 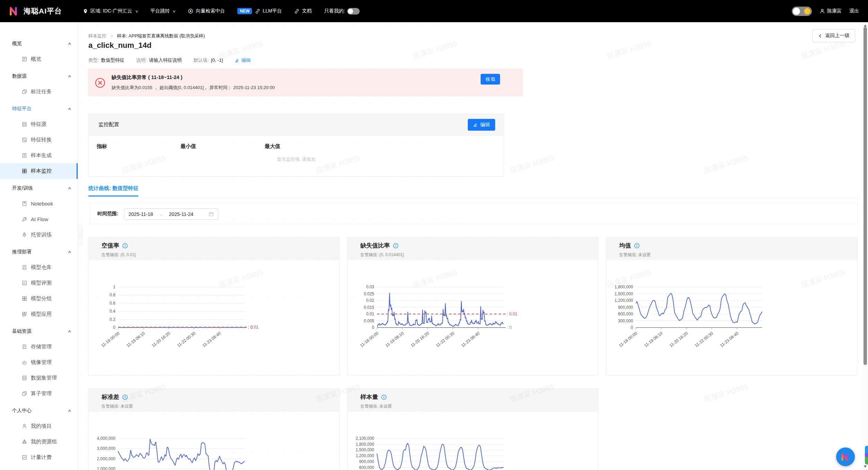 I want to click on sidebar-item-我的项目: 我的项目, so click(x=39, y=426).